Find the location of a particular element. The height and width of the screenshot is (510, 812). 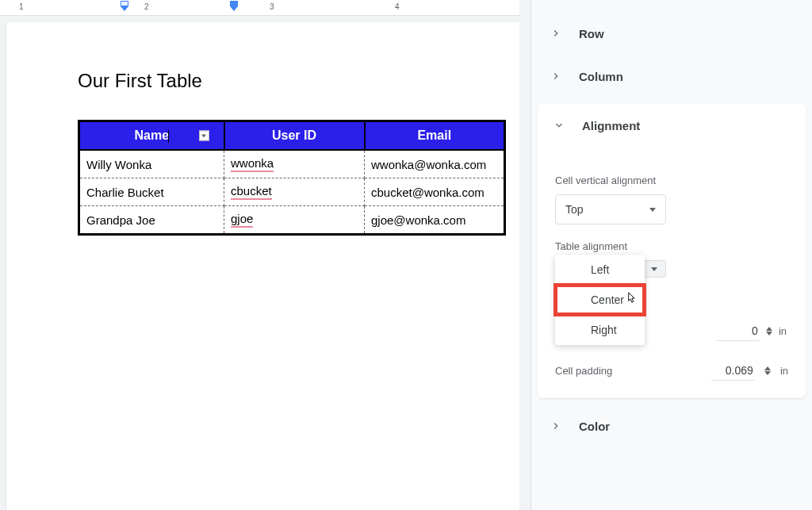

chevron-down-icon is located at coordinates (559, 125).